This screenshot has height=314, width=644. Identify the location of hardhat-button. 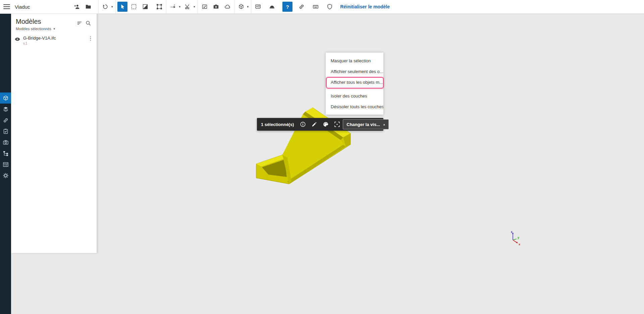
(272, 7).